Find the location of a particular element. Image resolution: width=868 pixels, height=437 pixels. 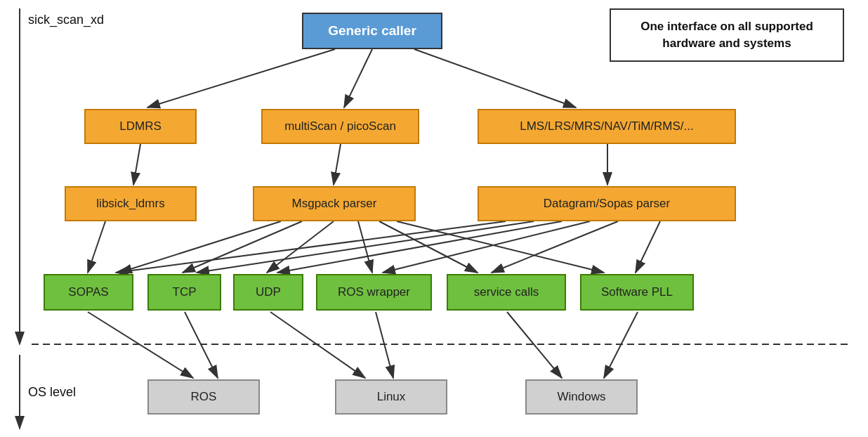

datagram-label: Datagram/Sopas parser is located at coordinates (607, 204).